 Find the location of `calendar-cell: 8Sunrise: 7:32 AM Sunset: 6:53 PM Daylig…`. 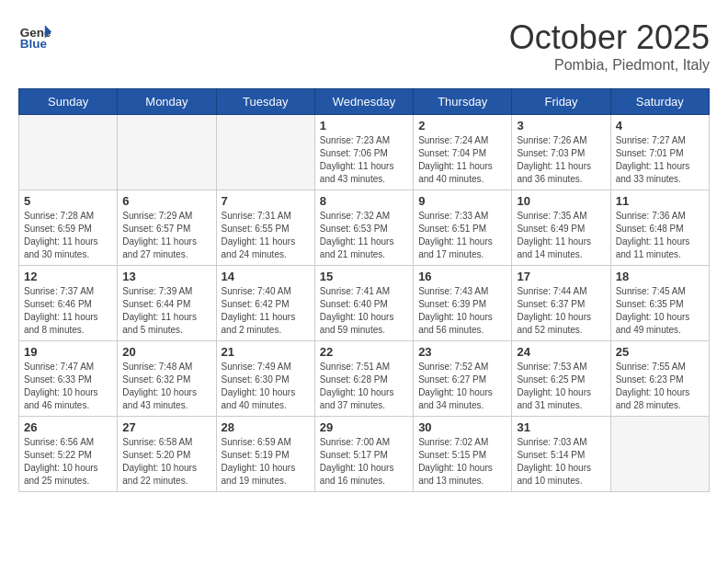

calendar-cell: 8Sunrise: 7:32 AM Sunset: 6:53 PM Daylig… is located at coordinates (364, 228).